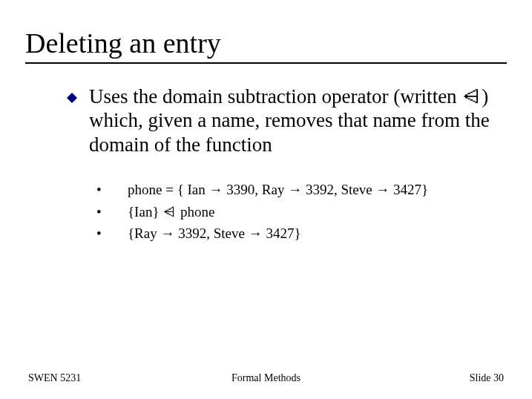 The width and height of the screenshot is (532, 399). I want to click on sub-bullet-text: {Ray → 3392, Steve → 3427}, so click(214, 233).